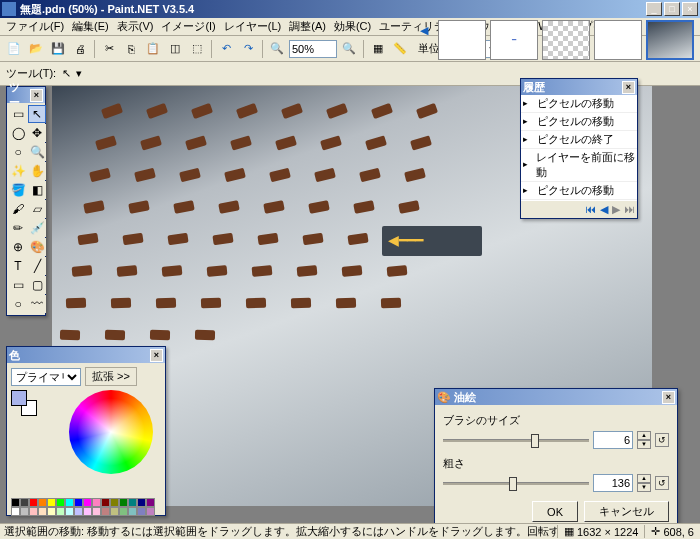 This screenshot has height=539, width=700. Describe the element at coordinates (248, 49) in the screenshot. I see `redo-icon: ↷` at that location.